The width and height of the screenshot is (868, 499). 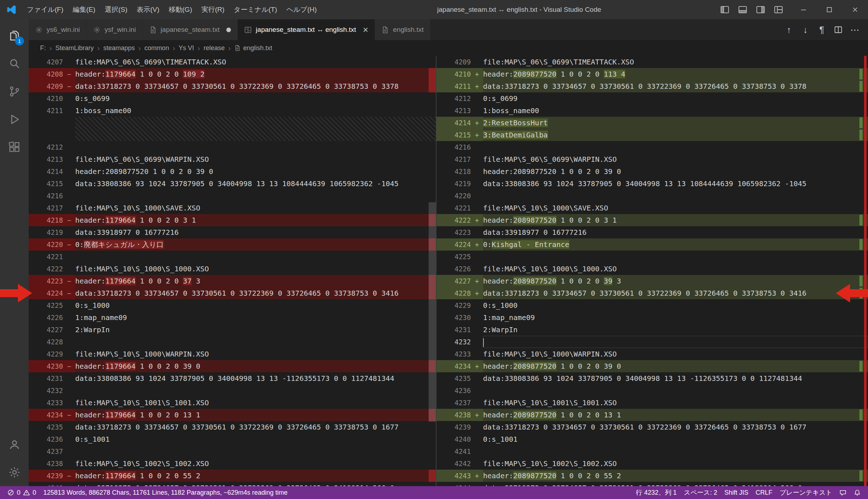 I want to click on code-line-4207: 4207file:MAP\S_06\S_0699\TIMEATTACK.XSO, so click(x=232, y=62).